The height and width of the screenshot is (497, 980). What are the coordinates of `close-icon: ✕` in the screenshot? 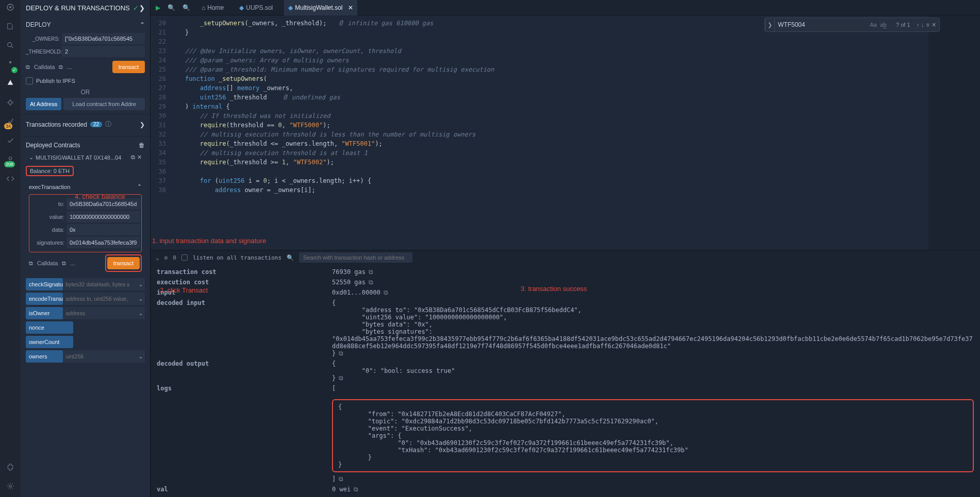 It's located at (139, 158).